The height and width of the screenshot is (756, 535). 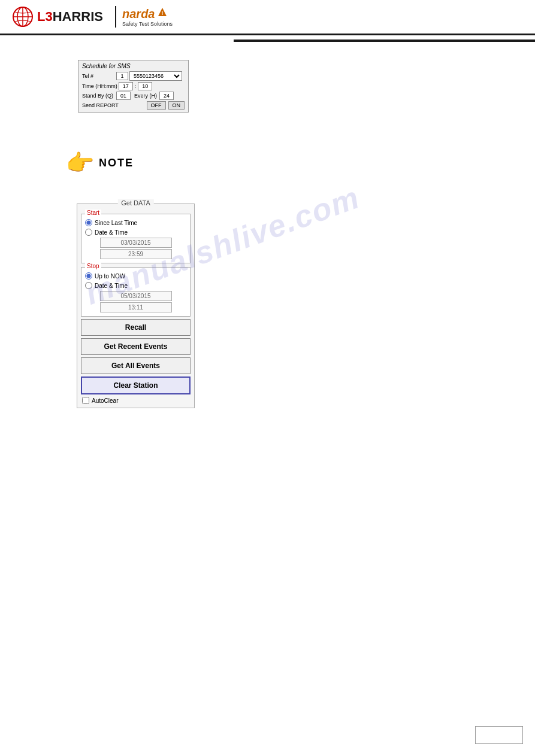 What do you see at coordinates (98, 76) in the screenshot?
I see `tel-label: Tel #` at bounding box center [98, 76].